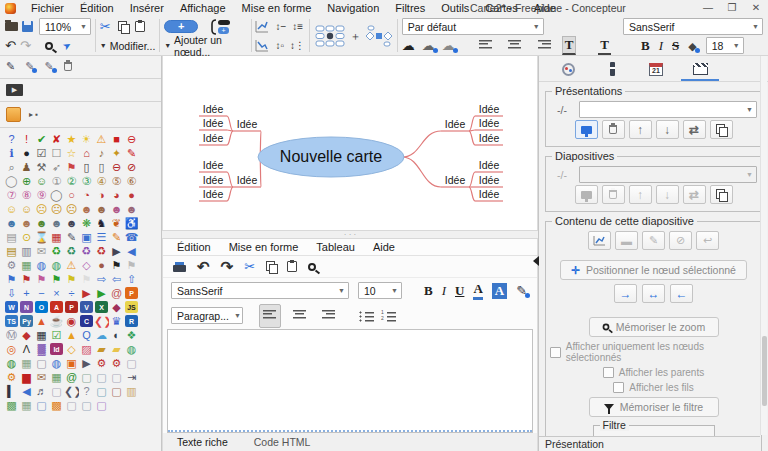 The image size is (768, 451). Describe the element at coordinates (26, 237) in the screenshot. I see `palette-icon: ⊙` at that location.